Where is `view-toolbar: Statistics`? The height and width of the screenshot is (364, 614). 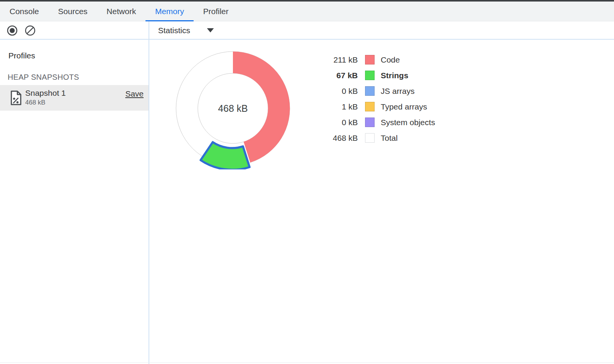 view-toolbar: Statistics is located at coordinates (382, 31).